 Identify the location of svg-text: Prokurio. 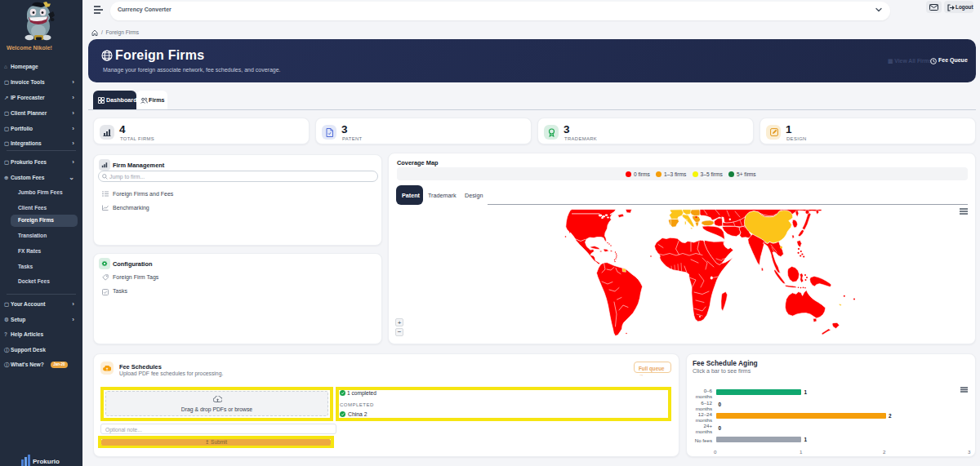
(46, 462).